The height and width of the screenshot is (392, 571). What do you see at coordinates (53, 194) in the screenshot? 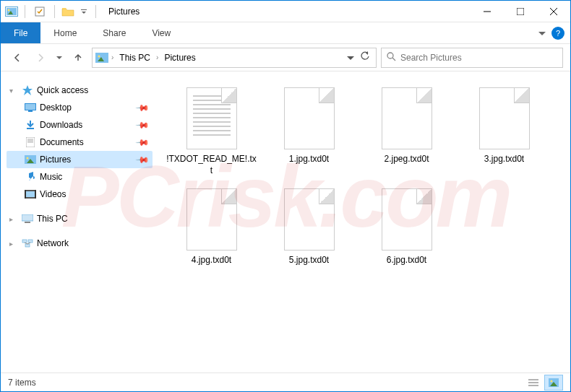
I see `sidebar-item-label: Videos` at bounding box center [53, 194].